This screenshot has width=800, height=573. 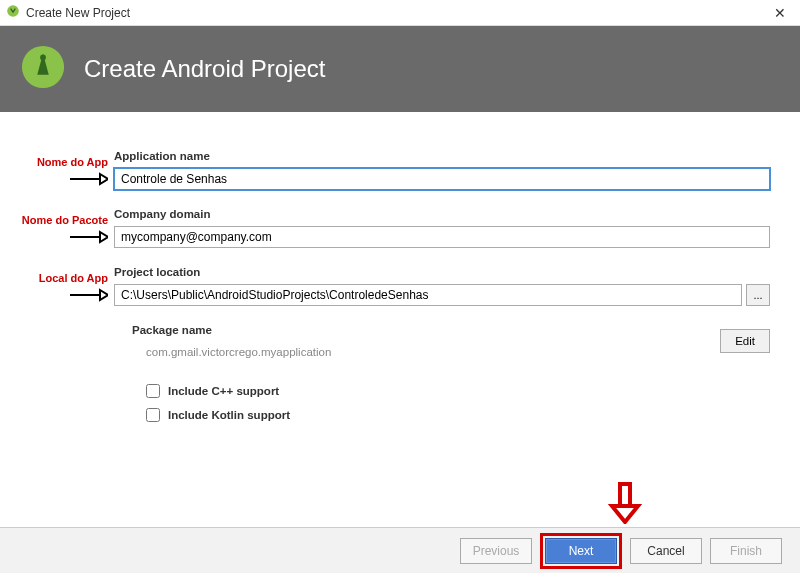 What do you see at coordinates (496, 551) in the screenshot?
I see `previous-button: Previous` at bounding box center [496, 551].